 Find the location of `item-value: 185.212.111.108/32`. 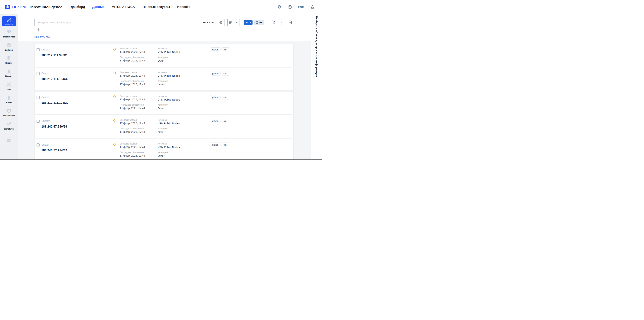

item-value: 185.212.111.108/32 is located at coordinates (77, 103).